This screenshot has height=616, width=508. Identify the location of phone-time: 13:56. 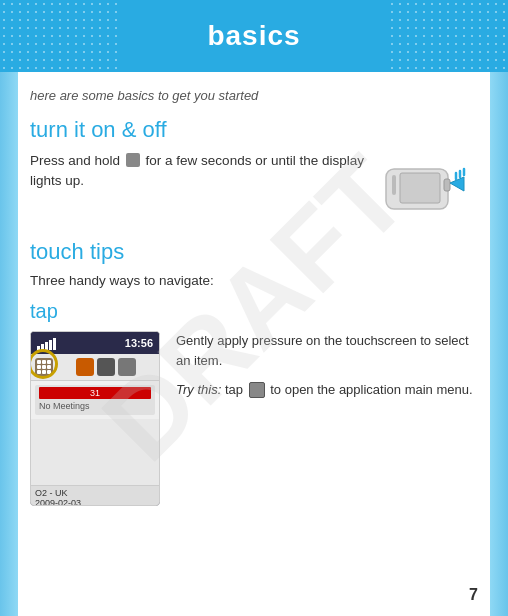
(139, 343).